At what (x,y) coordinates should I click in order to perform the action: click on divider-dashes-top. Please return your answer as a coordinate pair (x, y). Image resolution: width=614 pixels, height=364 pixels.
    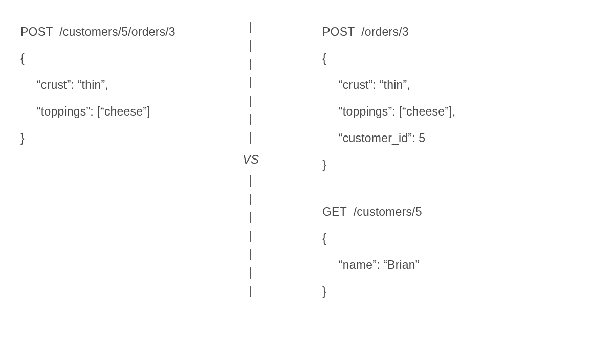
    Looking at the image, I should click on (251, 83).